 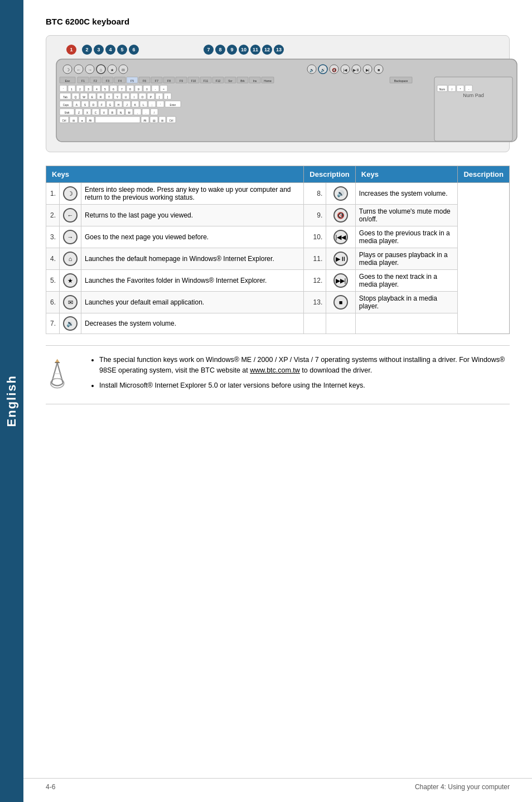 What do you see at coordinates (278, 50) in the screenshot?
I see `callout-row-top: 1 2 3 4 5 6 7 8 9 10 11 12 13` at bounding box center [278, 50].